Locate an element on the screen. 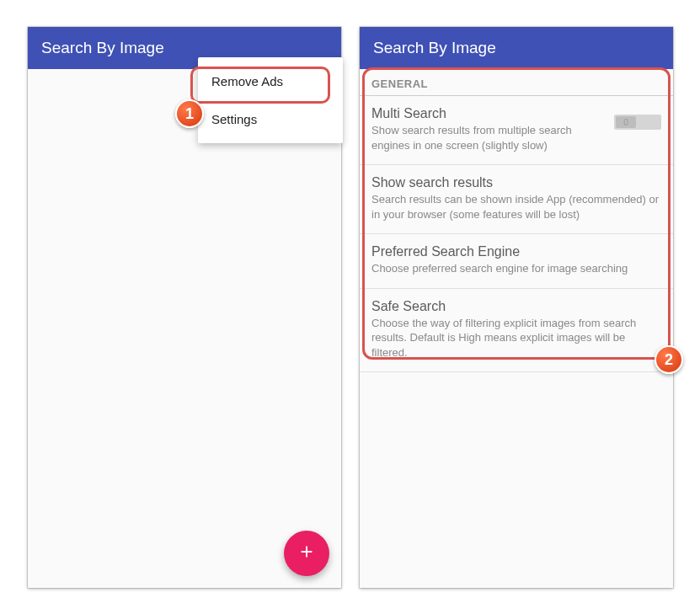  setting-show-search-results: Show search results Search results can b… is located at coordinates (516, 200).